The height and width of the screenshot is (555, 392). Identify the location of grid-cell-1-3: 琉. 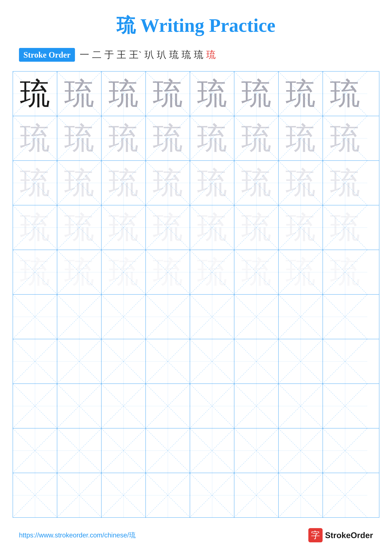
(124, 94).